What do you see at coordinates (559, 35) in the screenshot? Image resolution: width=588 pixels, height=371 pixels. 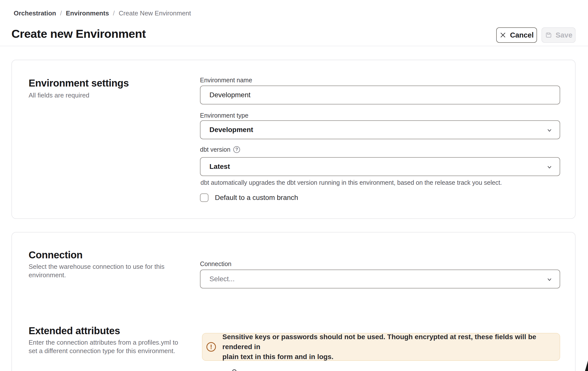 I see `save-button: Save` at bounding box center [559, 35].